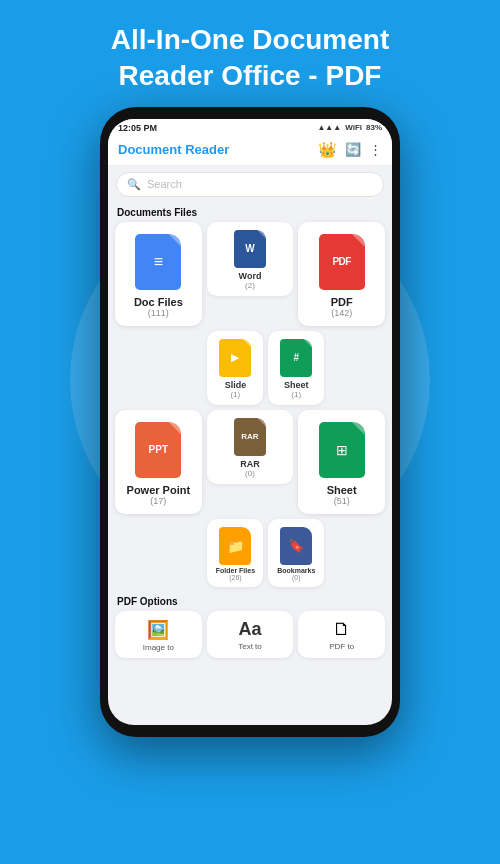 This screenshot has height=864, width=500. I want to click on bookmarks-label: Bookmarks, so click(296, 570).